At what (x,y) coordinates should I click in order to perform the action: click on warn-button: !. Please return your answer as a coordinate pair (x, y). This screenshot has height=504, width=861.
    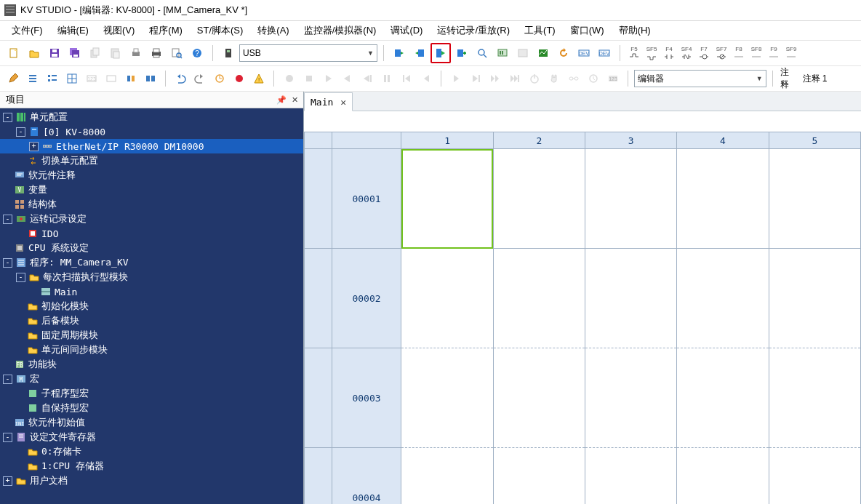
    Looking at the image, I should click on (259, 79).